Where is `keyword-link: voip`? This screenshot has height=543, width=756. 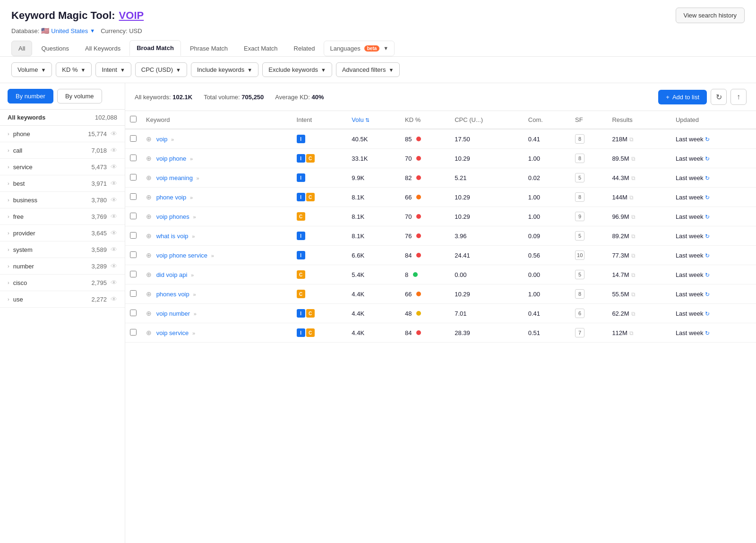 keyword-link: voip is located at coordinates (162, 139).